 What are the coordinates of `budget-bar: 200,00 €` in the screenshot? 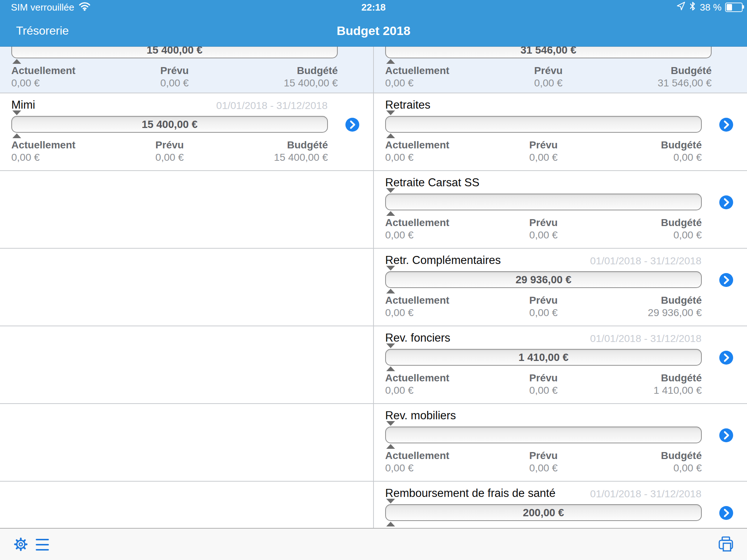 It's located at (543, 513).